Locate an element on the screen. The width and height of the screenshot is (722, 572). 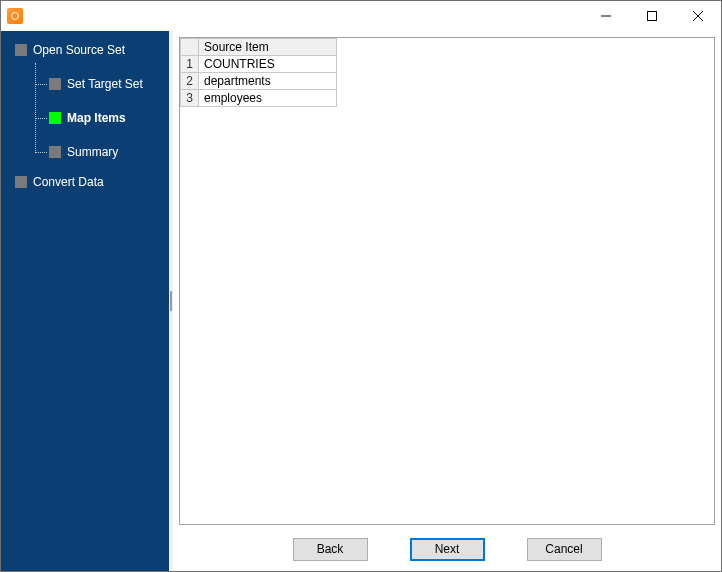
close-icon is located at coordinates (698, 16).